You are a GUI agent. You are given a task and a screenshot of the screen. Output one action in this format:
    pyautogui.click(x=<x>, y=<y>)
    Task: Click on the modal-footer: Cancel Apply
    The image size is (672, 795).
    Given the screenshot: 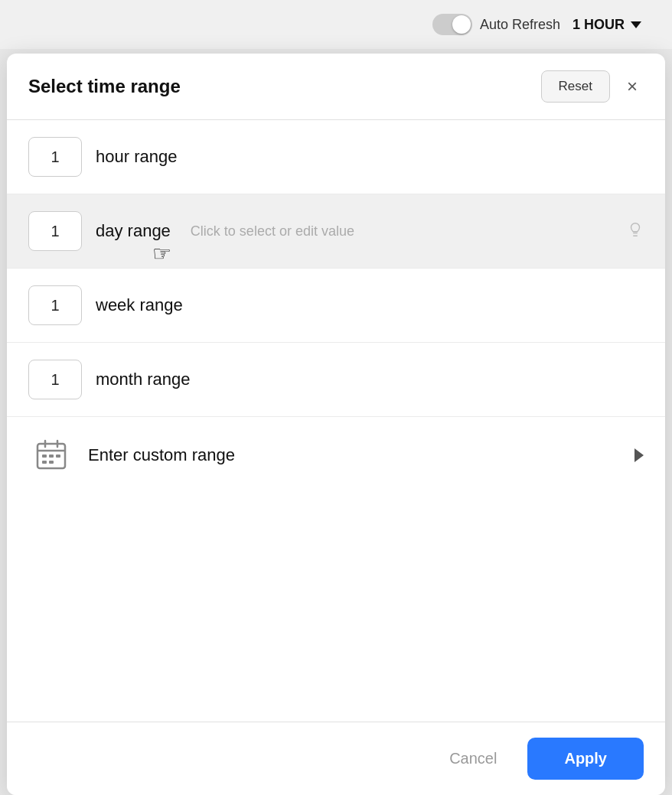 What is the action you would take?
    pyautogui.click(x=336, y=758)
    